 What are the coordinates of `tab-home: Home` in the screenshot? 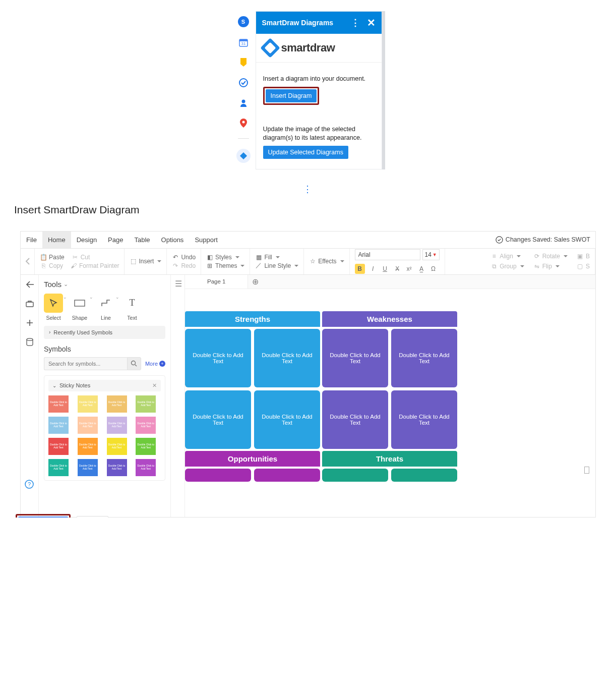 It's located at (56, 240).